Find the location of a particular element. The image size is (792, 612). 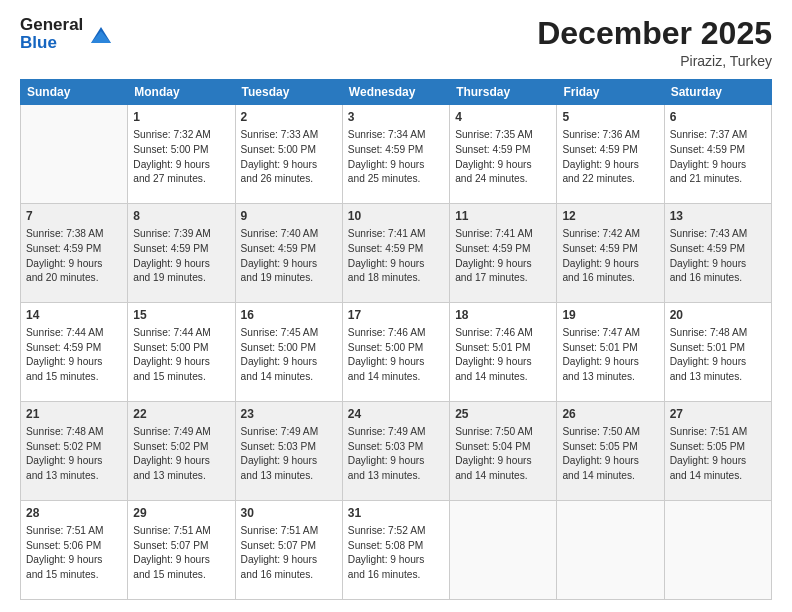

day-info: Sunrise: 7:51 AMSunset: 5:05 PMDaylight:… is located at coordinates (718, 454).